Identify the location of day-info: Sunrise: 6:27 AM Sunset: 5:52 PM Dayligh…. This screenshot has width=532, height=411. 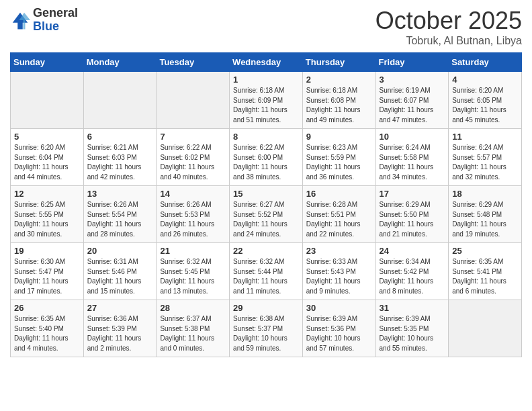
(266, 220).